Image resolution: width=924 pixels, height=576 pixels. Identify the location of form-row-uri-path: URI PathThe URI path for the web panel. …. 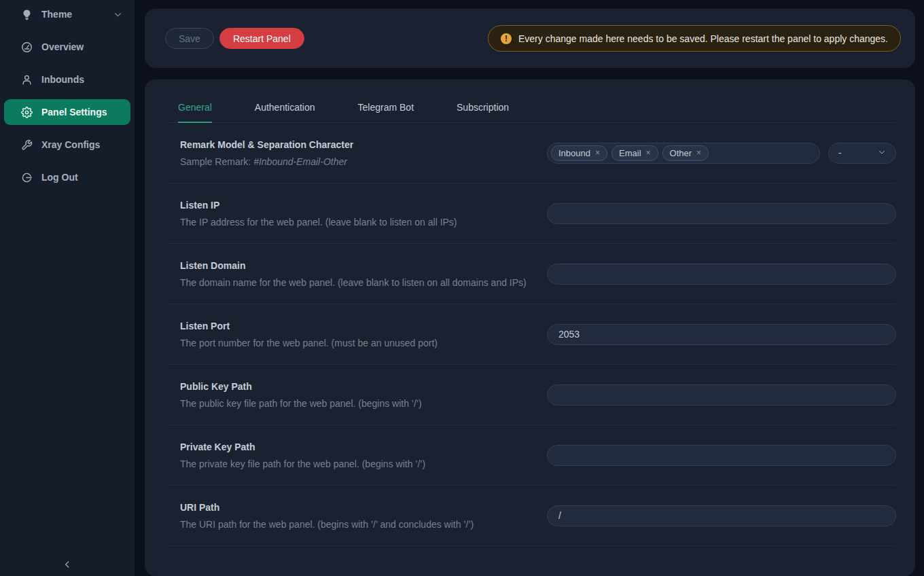
(531, 516).